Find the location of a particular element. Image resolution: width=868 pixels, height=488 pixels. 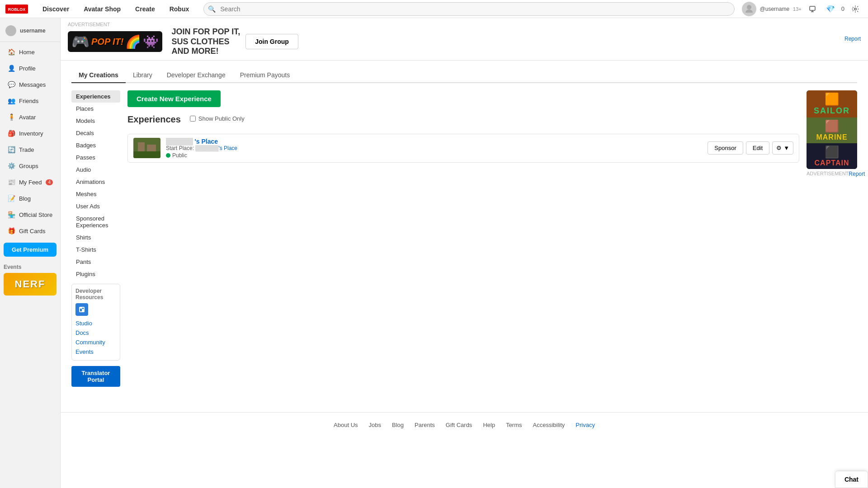

marine-char: 🟫 is located at coordinates (832, 127).